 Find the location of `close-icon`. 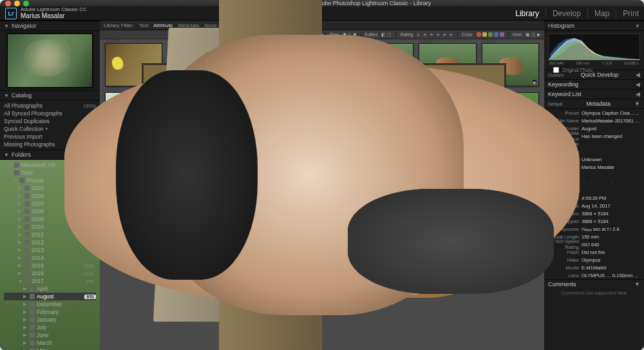

close-icon is located at coordinates (8, 4).